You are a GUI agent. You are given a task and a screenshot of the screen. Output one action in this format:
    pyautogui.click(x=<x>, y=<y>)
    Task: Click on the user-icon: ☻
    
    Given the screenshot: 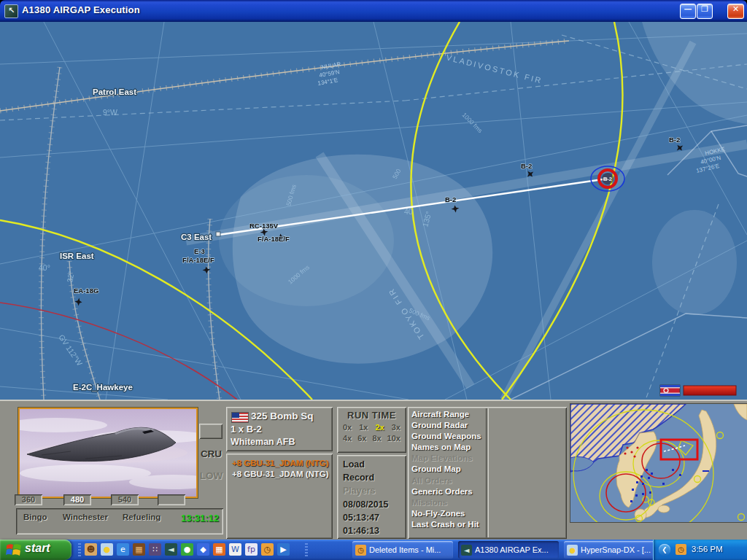 What is the action you would take?
    pyautogui.click(x=90, y=550)
    